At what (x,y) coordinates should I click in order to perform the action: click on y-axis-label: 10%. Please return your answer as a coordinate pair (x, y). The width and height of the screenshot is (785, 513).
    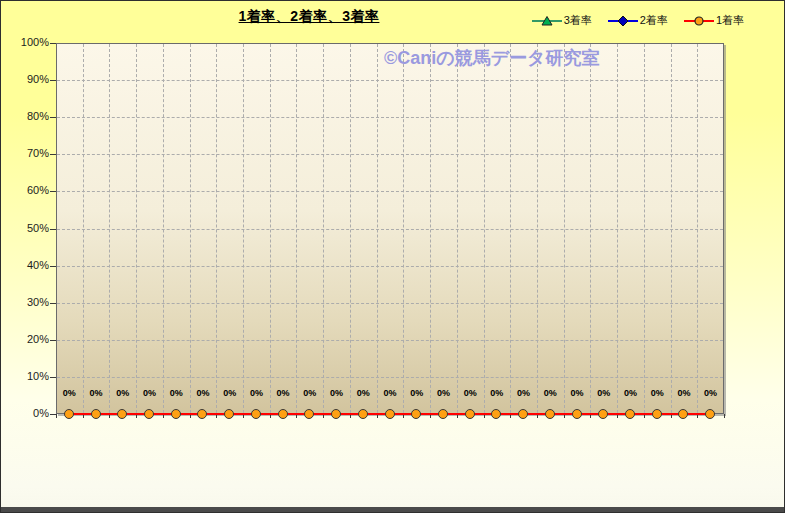
    Looking at the image, I should click on (25, 376).